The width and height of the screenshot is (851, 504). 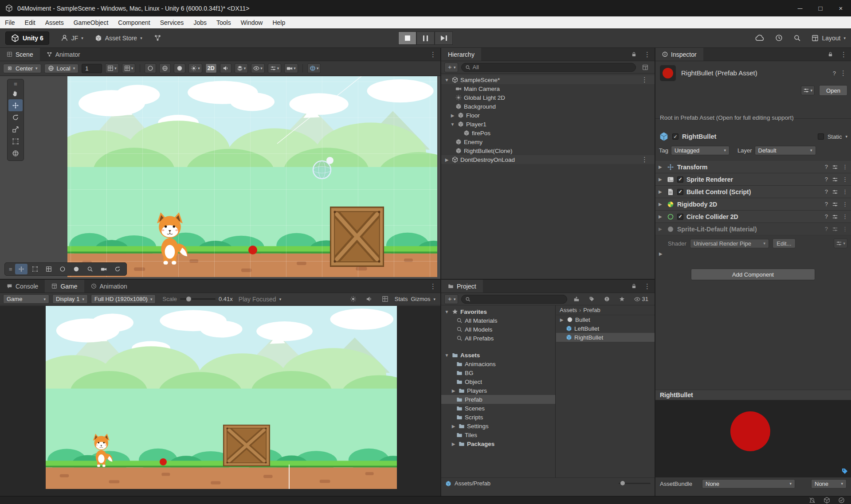 What do you see at coordinates (462, 286) in the screenshot?
I see `tab-project: Project` at bounding box center [462, 286].